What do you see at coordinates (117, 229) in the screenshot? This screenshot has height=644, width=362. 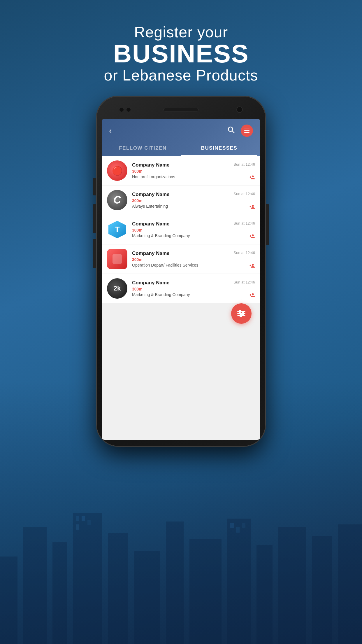 I see `svg-text: T` at bounding box center [117, 229].